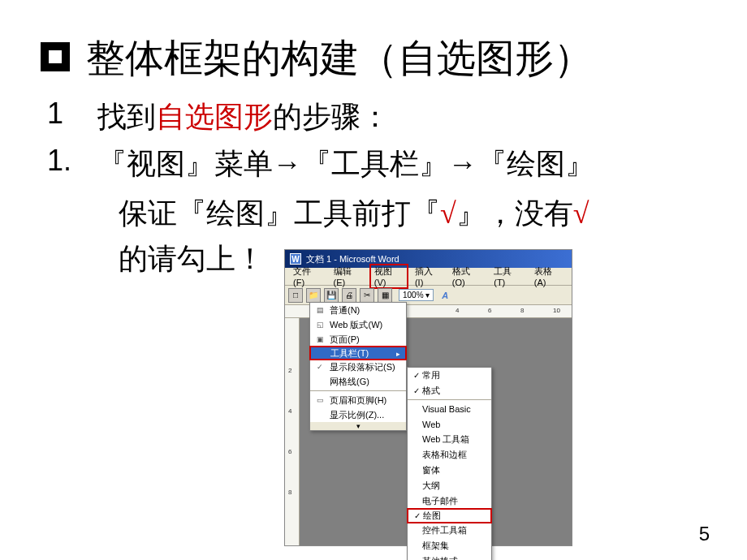 Image resolution: width=747 pixels, height=560 pixels. I want to click on vruler-mark: 8, so click(290, 492).